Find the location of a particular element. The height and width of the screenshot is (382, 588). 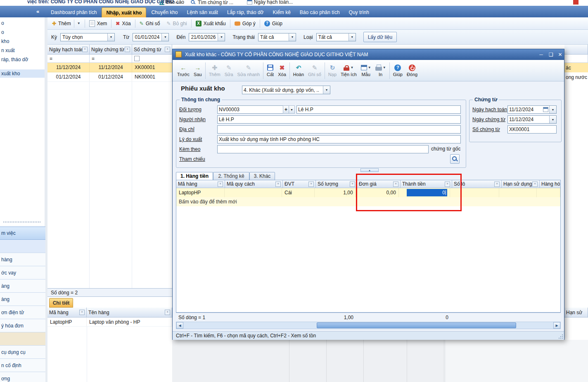

unpost-button: ✎ Bỏ ghi is located at coordinates (177, 24).